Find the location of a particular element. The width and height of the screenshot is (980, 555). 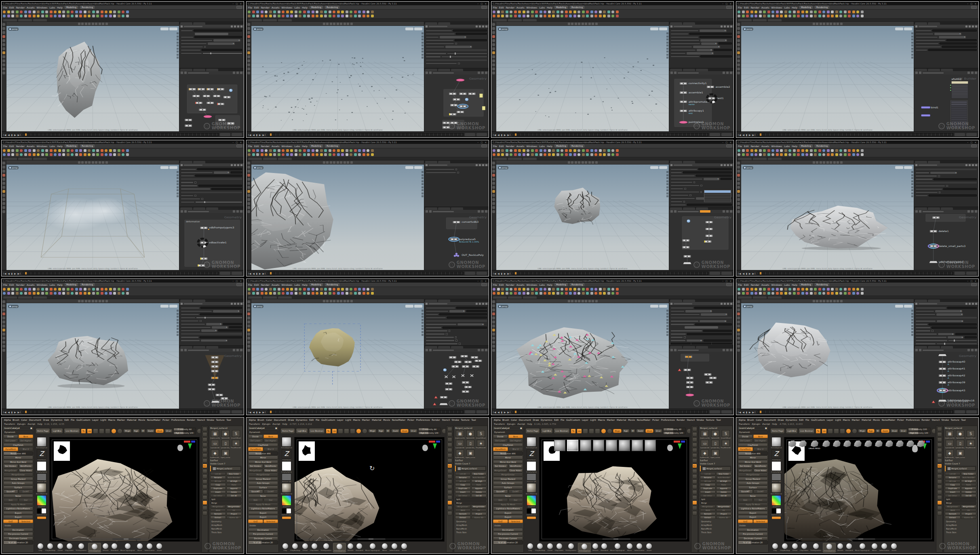

menu-item-edit: Edit is located at coordinates (502, 7).